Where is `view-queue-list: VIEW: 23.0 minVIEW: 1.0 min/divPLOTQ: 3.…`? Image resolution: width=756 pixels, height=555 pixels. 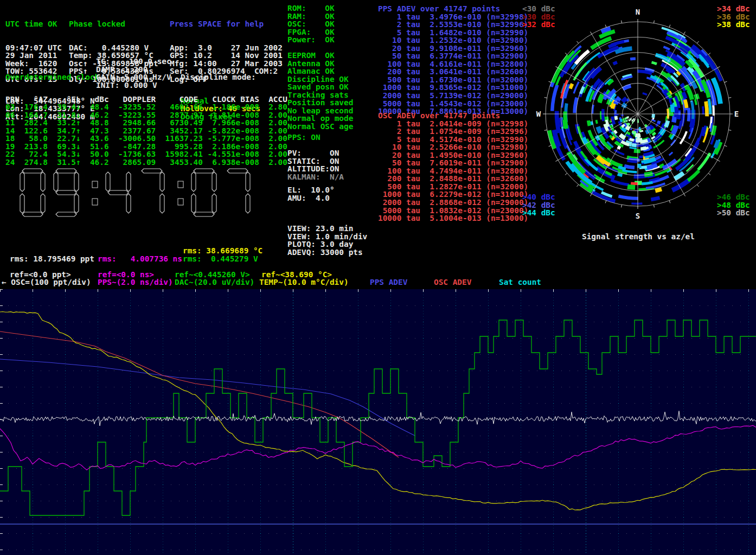 view-queue-list: VIEW: 23.0 minVIEW: 1.0 min/divPLOTQ: 3.… is located at coordinates (328, 240).